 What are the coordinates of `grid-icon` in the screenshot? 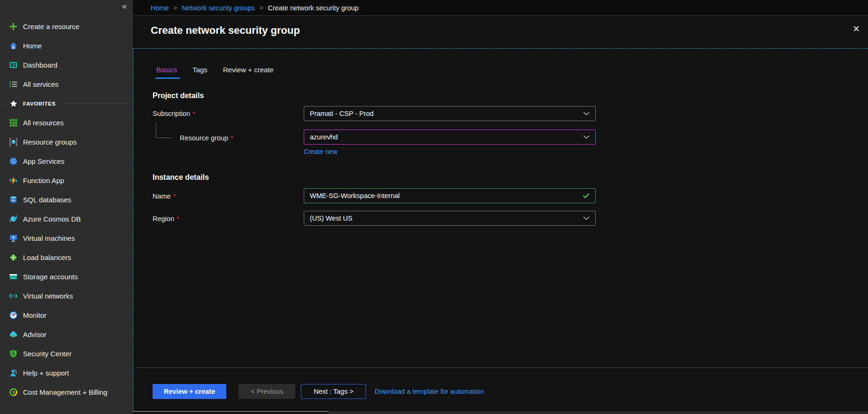 It's located at (13, 123).